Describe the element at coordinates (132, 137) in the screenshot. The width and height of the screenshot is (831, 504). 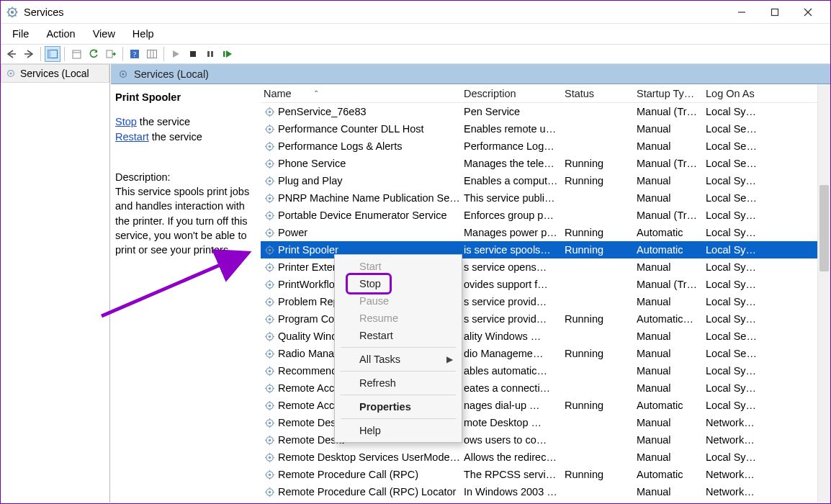
I see `restart-service-link: Restart` at that location.